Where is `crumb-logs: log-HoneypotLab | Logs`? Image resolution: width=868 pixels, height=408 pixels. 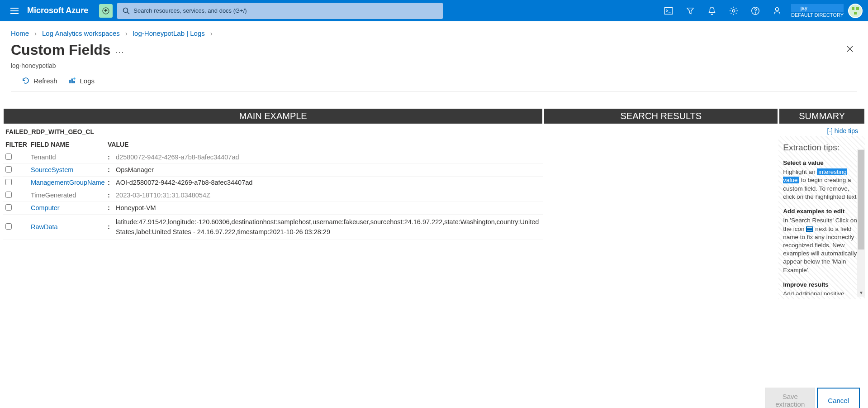 crumb-logs: log-HoneypotLab | Logs is located at coordinates (169, 34).